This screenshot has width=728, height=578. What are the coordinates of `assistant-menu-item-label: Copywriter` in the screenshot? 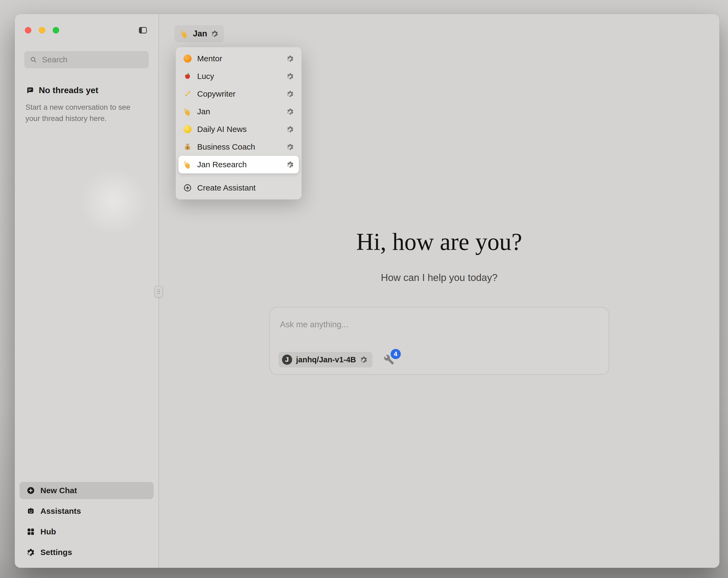 It's located at (239, 94).